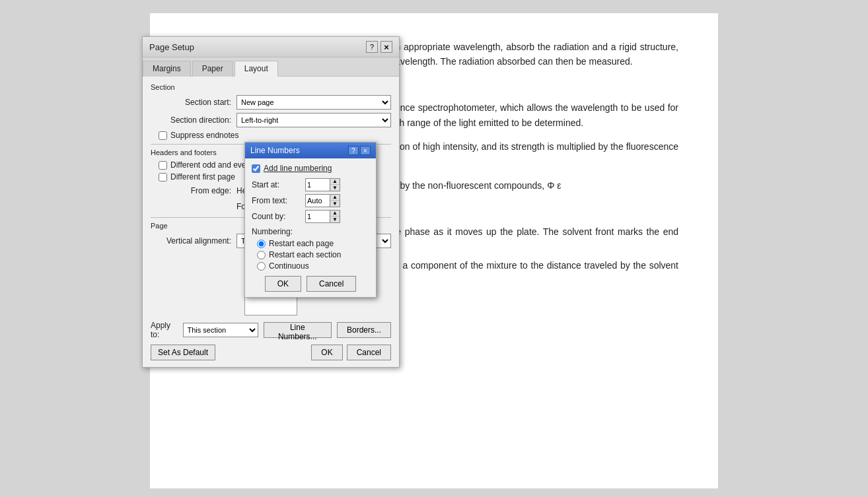  I want to click on line-numbers-button: Line Numbers..., so click(297, 330).